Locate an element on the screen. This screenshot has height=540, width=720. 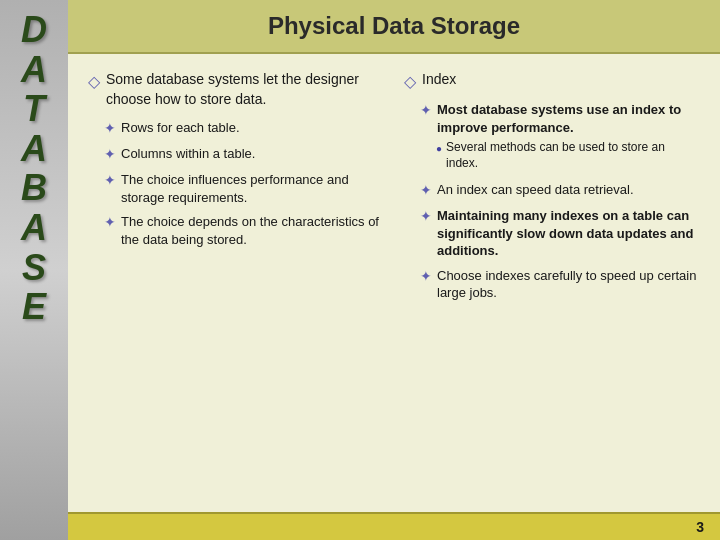
page-number: 3 is located at coordinates (700, 527).